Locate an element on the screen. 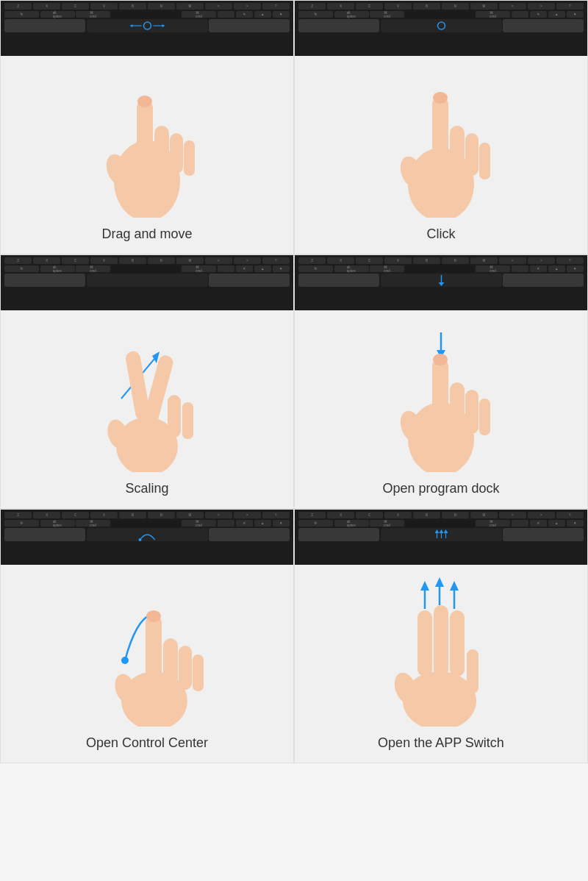 This screenshot has width=588, height=881. cell-scaling: ZXC VBN M<>? fn altoption ⌘cmd ⌘cmd ☀ ▲ … is located at coordinates (147, 382).